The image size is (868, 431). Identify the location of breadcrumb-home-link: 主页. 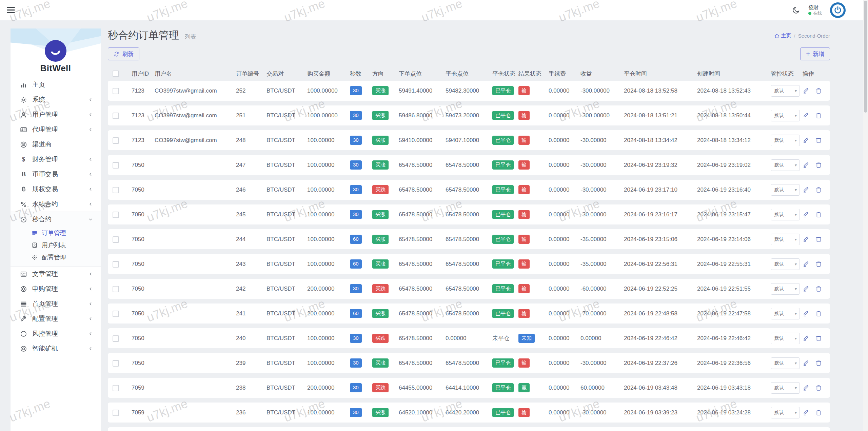
(783, 36).